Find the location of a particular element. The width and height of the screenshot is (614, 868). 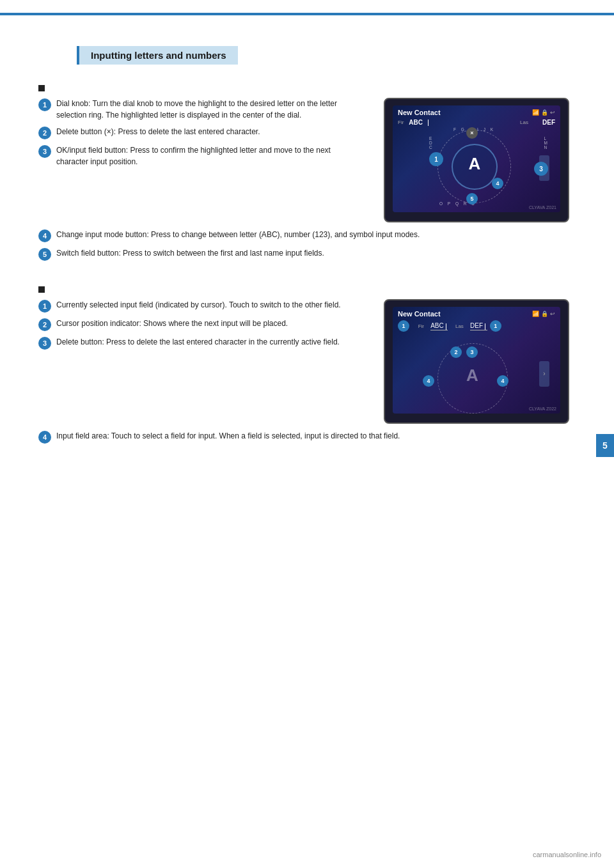

screen2-cursor2 is located at coordinates (485, 327).